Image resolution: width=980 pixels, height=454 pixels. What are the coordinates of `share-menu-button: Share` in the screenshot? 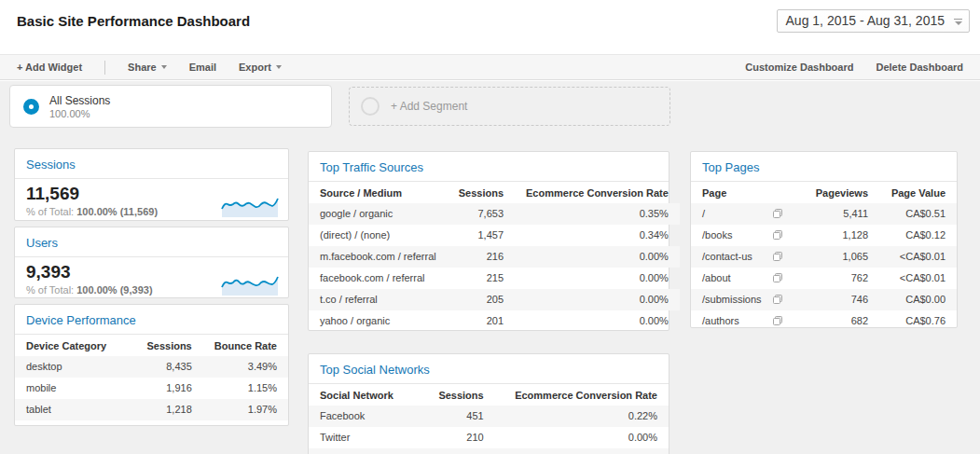 It's located at (147, 67).